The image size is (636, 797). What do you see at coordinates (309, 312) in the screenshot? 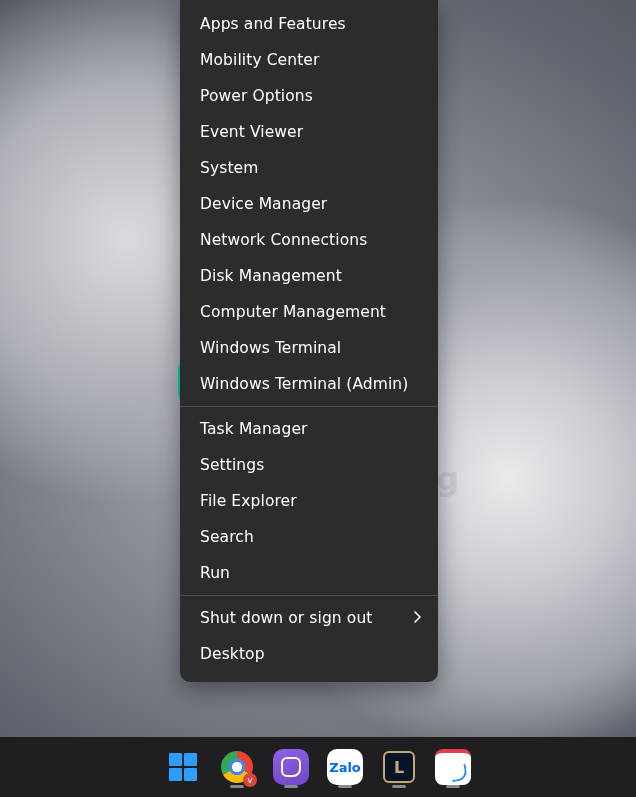
I see `menu-item-computer-management: Computer Management` at bounding box center [309, 312].